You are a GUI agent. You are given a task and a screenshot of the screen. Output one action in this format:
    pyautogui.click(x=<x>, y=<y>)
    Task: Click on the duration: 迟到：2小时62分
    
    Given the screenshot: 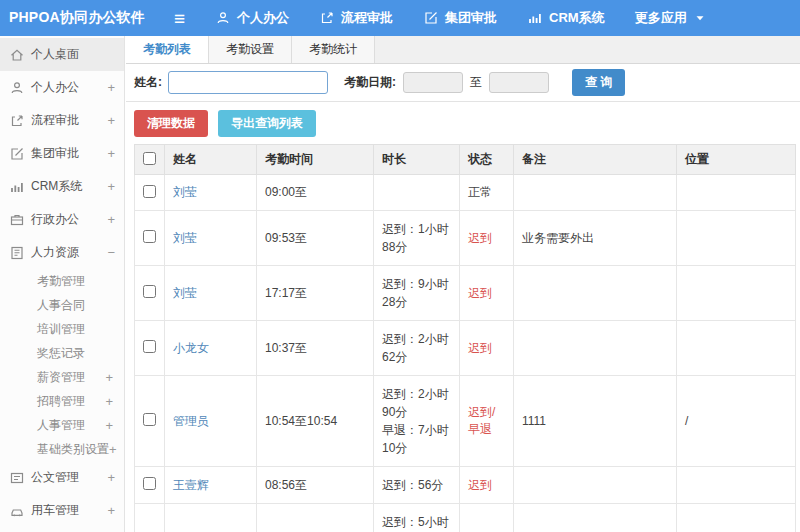 What is the action you would take?
    pyautogui.click(x=417, y=348)
    